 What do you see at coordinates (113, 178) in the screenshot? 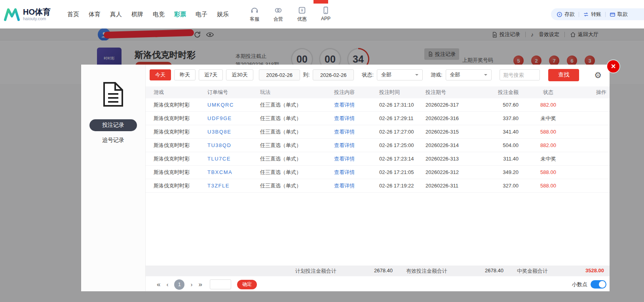
I see `records-sidebar: 投注记录 追号记录` at bounding box center [113, 178].